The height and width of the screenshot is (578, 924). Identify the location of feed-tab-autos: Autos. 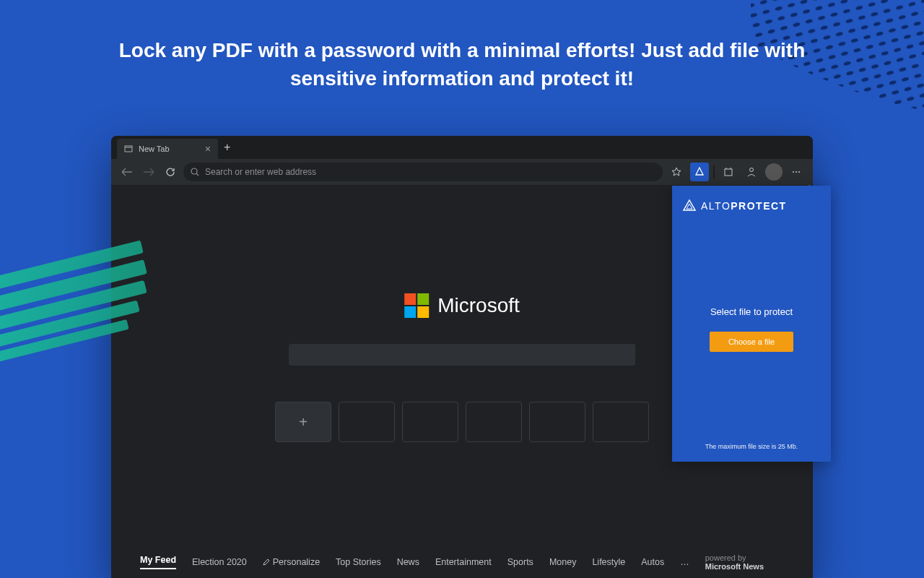
(653, 562).